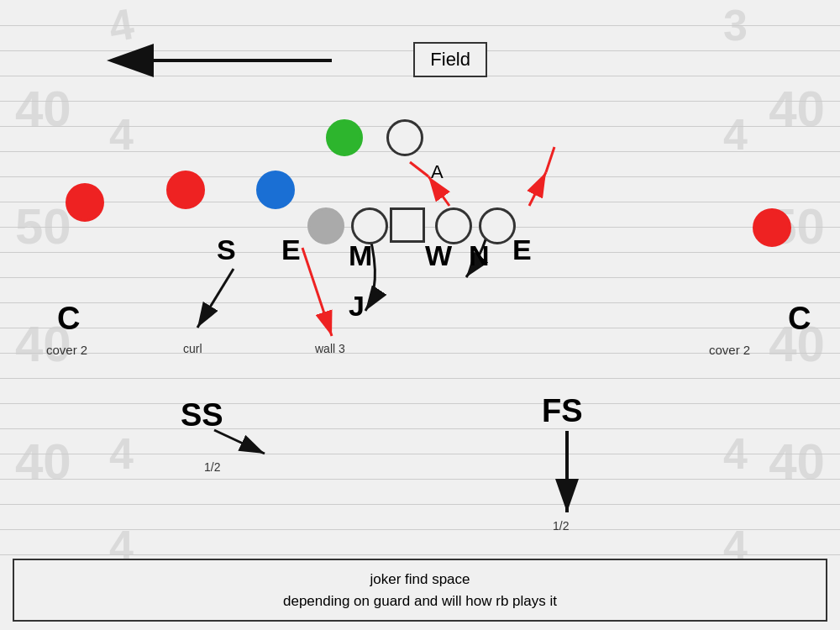  What do you see at coordinates (276, 190) in the screenshot?
I see `blue-player-left` at bounding box center [276, 190].